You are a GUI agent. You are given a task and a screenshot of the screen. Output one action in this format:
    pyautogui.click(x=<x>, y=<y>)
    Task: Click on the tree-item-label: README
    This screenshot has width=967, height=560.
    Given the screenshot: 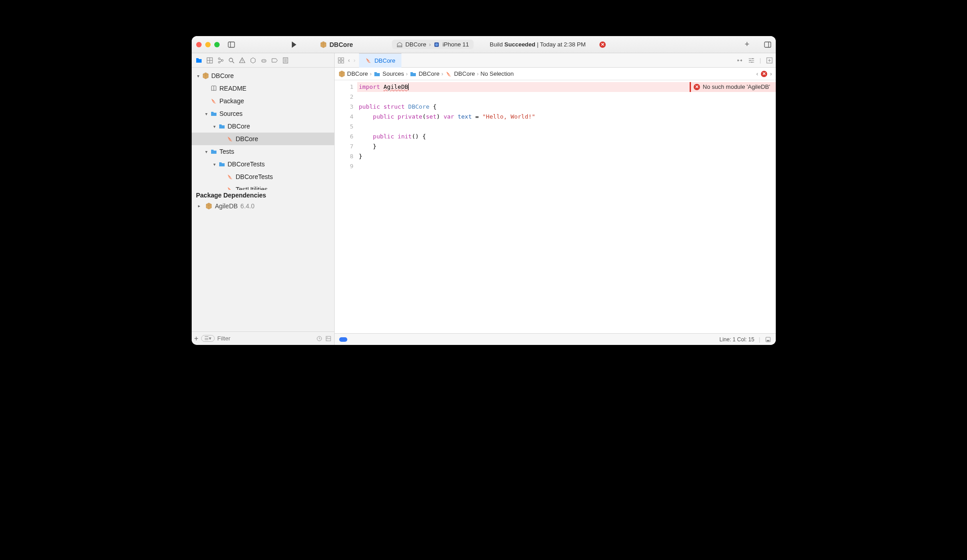 What is the action you would take?
    pyautogui.click(x=233, y=88)
    